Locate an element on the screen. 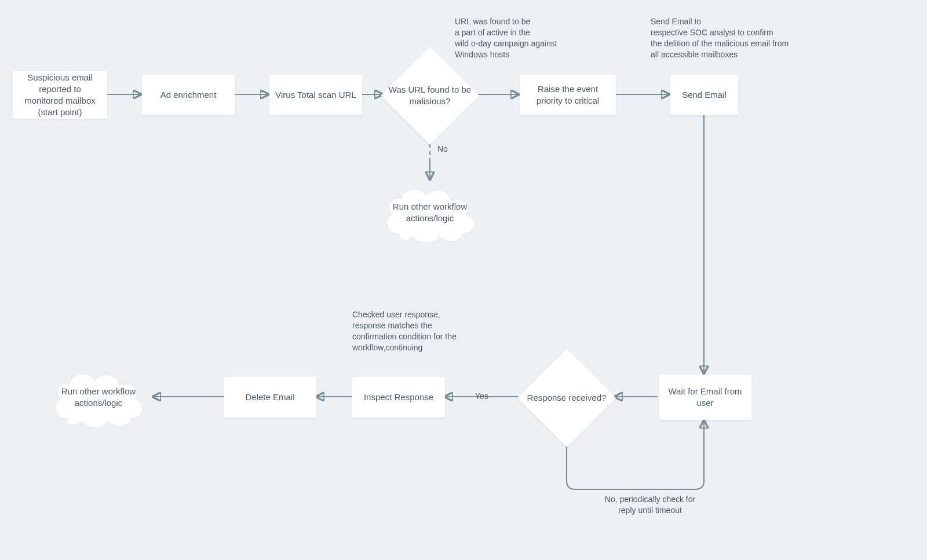 The width and height of the screenshot is (927, 560). node-virustotal: Virus Total scan URL is located at coordinates (316, 95).